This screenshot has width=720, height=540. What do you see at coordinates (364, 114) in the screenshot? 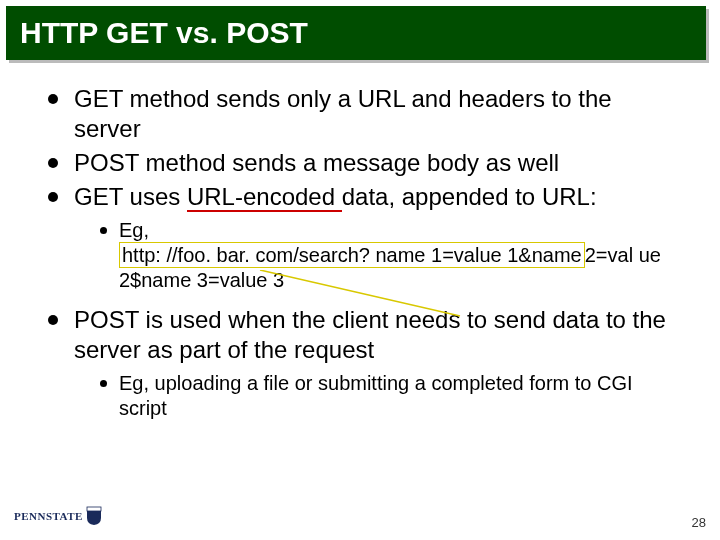
I see `bullet-item: GET method sends only a URL and headers …` at bounding box center [364, 114].